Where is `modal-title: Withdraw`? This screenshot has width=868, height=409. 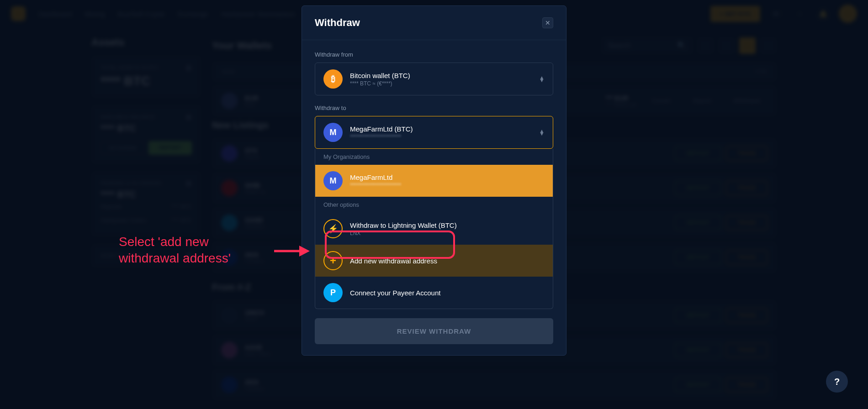
modal-title: Withdraw is located at coordinates (337, 23).